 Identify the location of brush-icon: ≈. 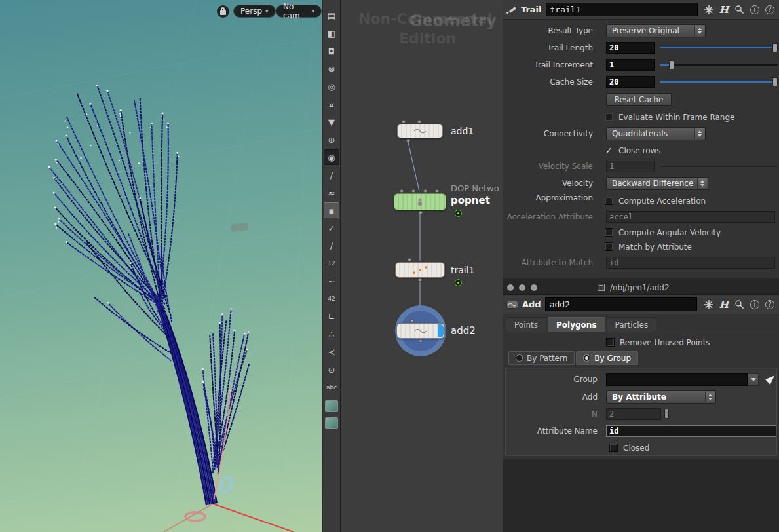
(332, 193).